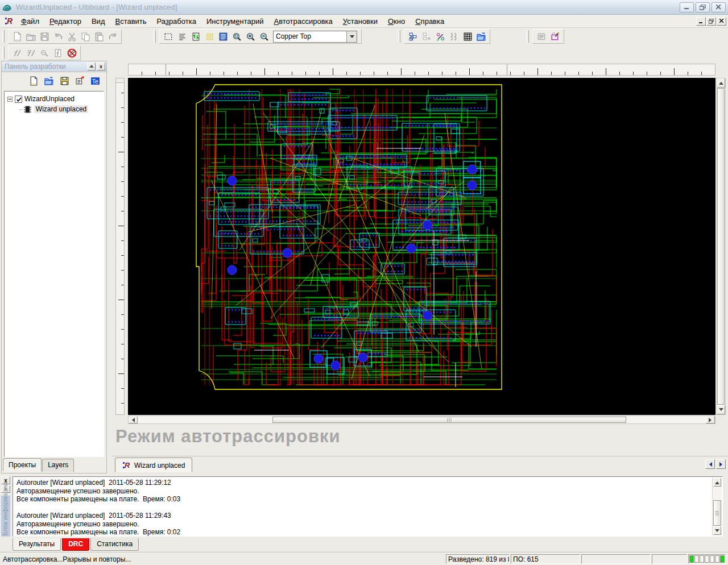 Image resolution: width=728 pixels, height=565 pixels. What do you see at coordinates (430, 22) in the screenshot?
I see `menu-справка: Справка` at bounding box center [430, 22].